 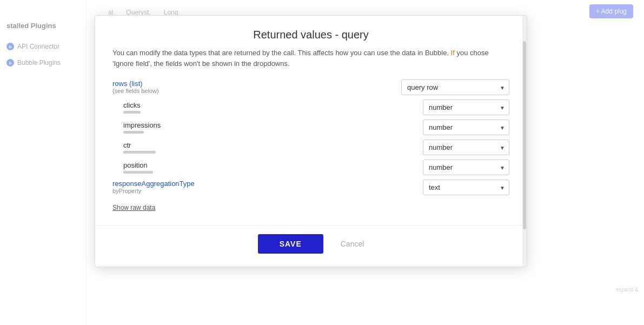 What do you see at coordinates (291, 244) in the screenshot?
I see `save-button: SAVE` at bounding box center [291, 244].